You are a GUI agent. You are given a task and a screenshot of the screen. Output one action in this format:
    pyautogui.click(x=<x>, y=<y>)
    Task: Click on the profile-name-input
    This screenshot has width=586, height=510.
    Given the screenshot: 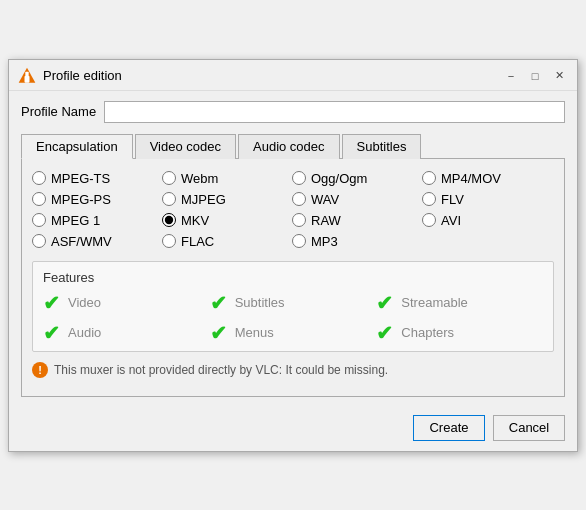 What is the action you would take?
    pyautogui.click(x=334, y=112)
    